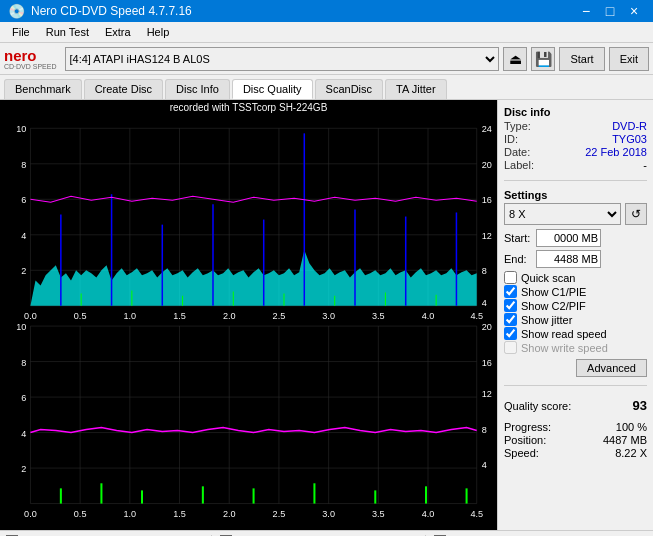  Describe the element at coordinates (630, 139) in the screenshot. I see `disc-id-value: TYG03` at that location.